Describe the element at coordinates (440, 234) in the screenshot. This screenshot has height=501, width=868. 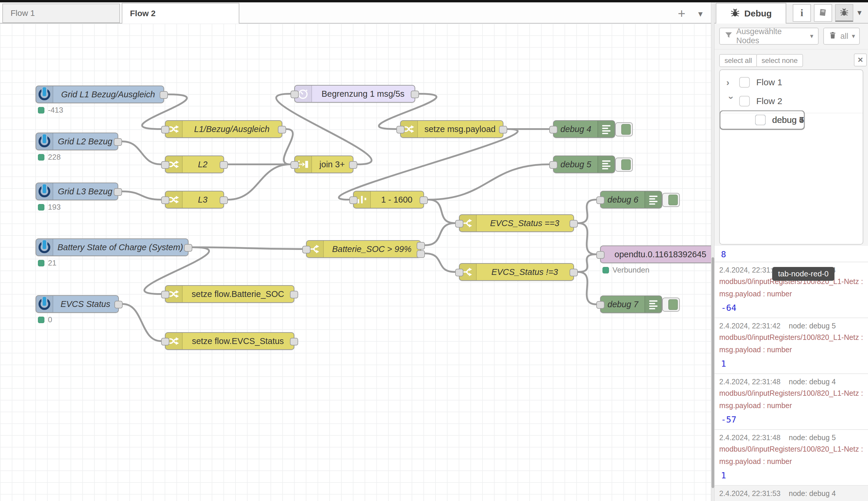
I see `wire-switch-soc-to-eq3` at that location.